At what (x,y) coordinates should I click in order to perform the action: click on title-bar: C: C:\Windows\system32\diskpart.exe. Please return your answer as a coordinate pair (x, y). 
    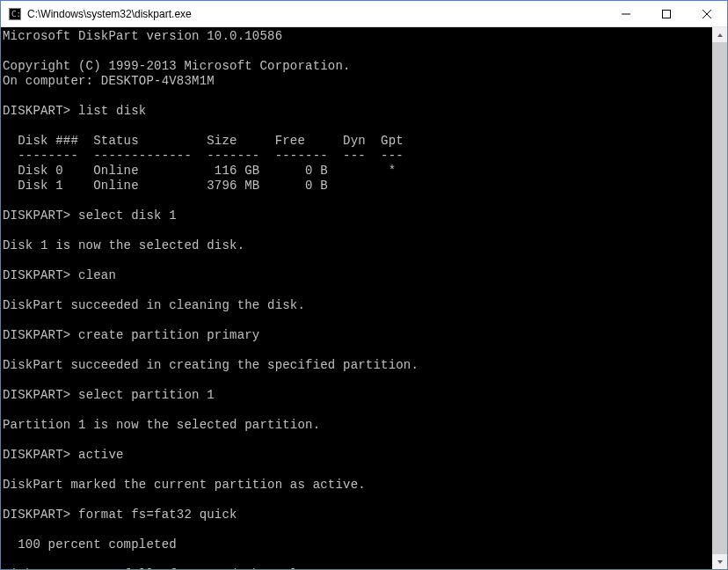
    Looking at the image, I should click on (364, 14).